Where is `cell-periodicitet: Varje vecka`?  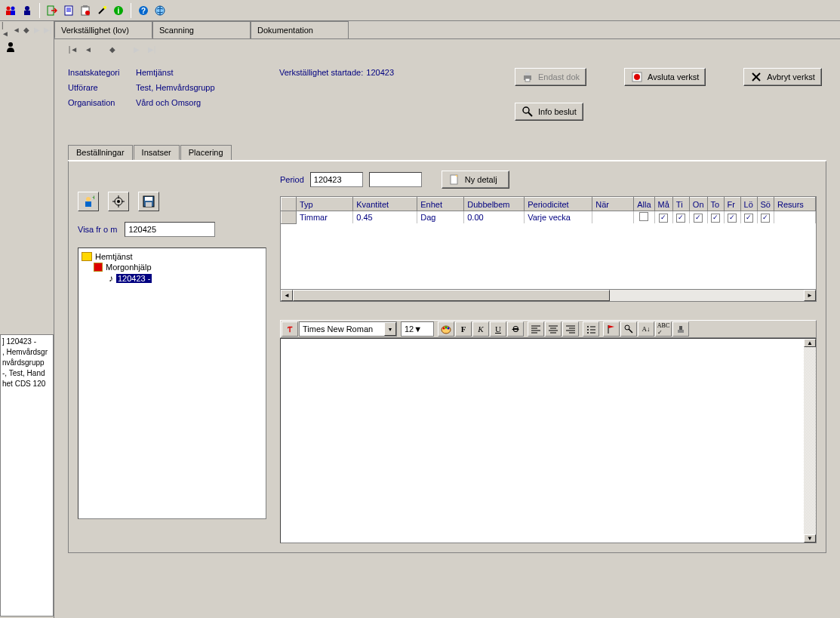
cell-periodicitet: Varje vecka is located at coordinates (558, 217).